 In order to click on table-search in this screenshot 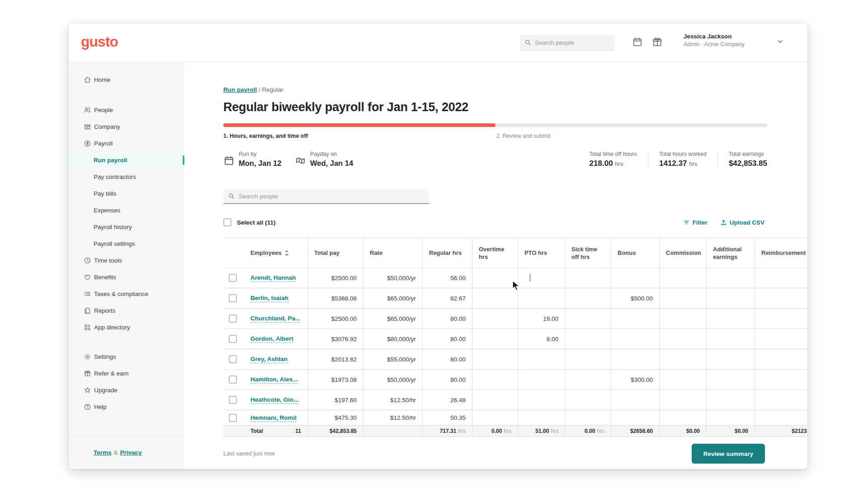, I will do `click(326, 196)`.